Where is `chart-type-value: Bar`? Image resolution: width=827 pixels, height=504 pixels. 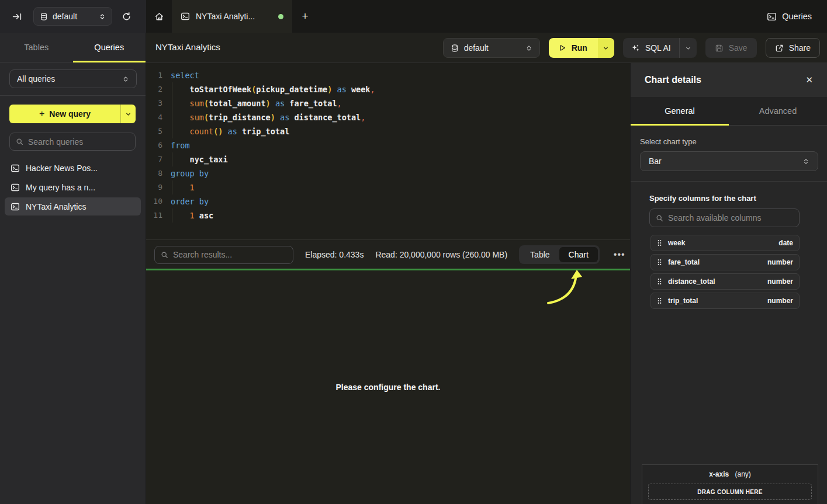
chart-type-value: Bar is located at coordinates (726, 161).